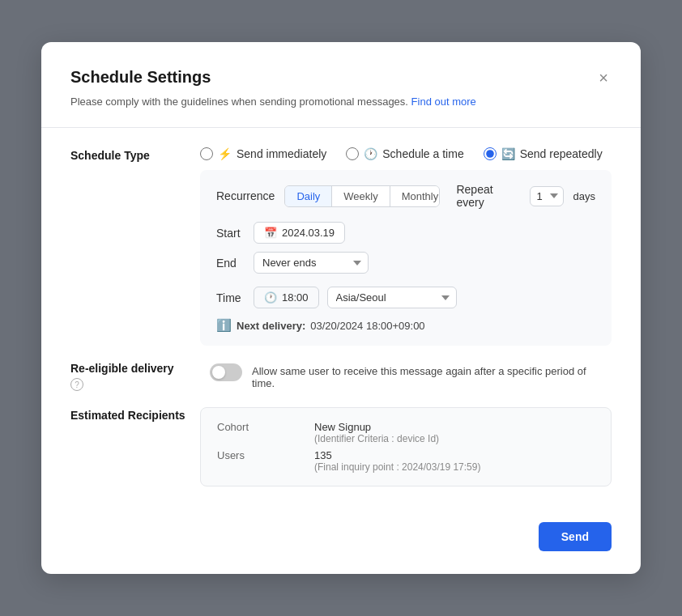 The height and width of the screenshot is (616, 682). What do you see at coordinates (341, 102) in the screenshot?
I see `modal-description: Please comply with the guidelines when s…` at bounding box center [341, 102].